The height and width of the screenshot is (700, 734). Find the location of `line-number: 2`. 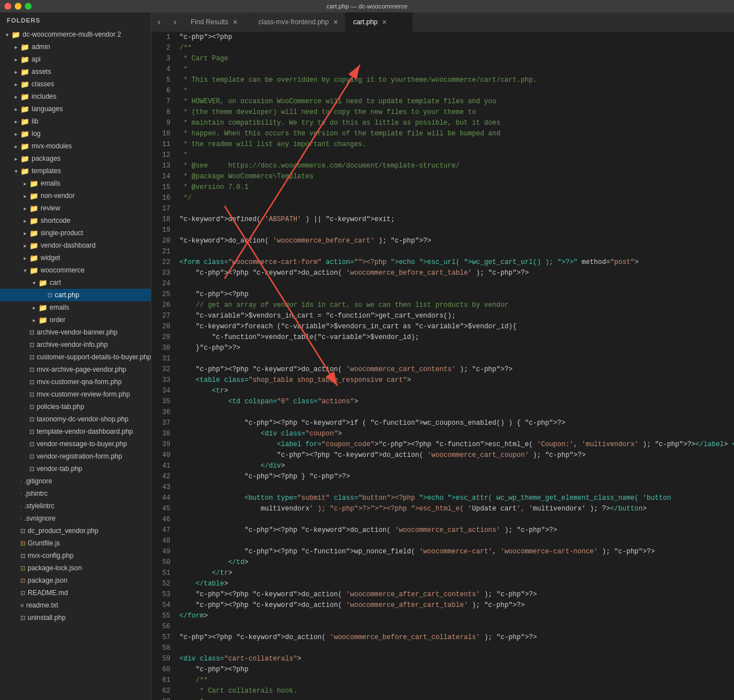

line-number: 2 is located at coordinates (161, 49).